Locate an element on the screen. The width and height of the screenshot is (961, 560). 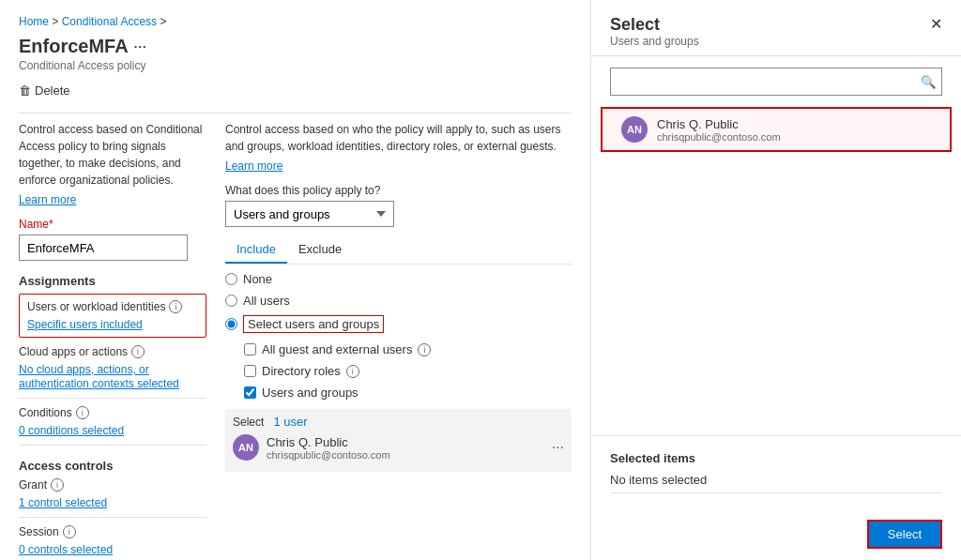
close-button: ✕ is located at coordinates (937, 24).